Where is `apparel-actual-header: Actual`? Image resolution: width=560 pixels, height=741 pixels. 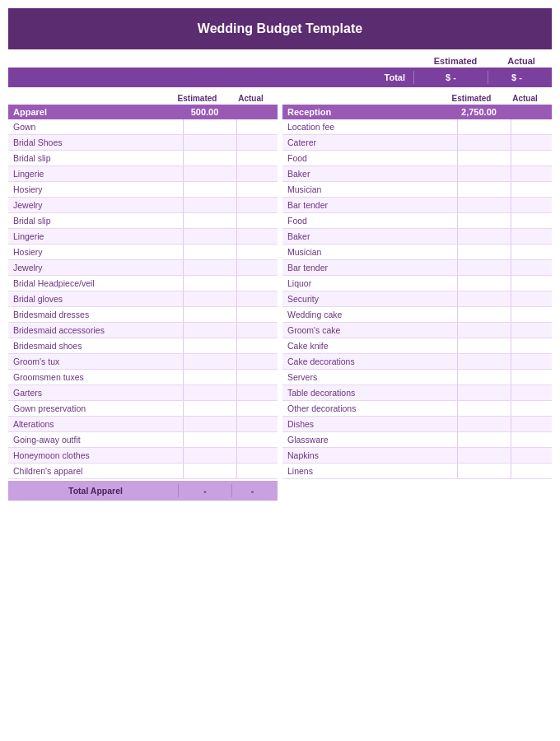
apparel-actual-header: Actual is located at coordinates (250, 99).